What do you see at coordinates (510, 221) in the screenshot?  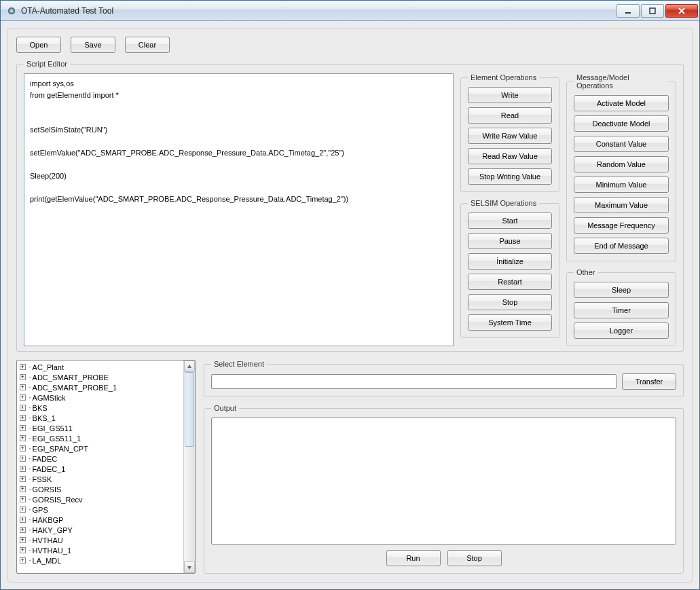 I see `start-button: Start` at bounding box center [510, 221].